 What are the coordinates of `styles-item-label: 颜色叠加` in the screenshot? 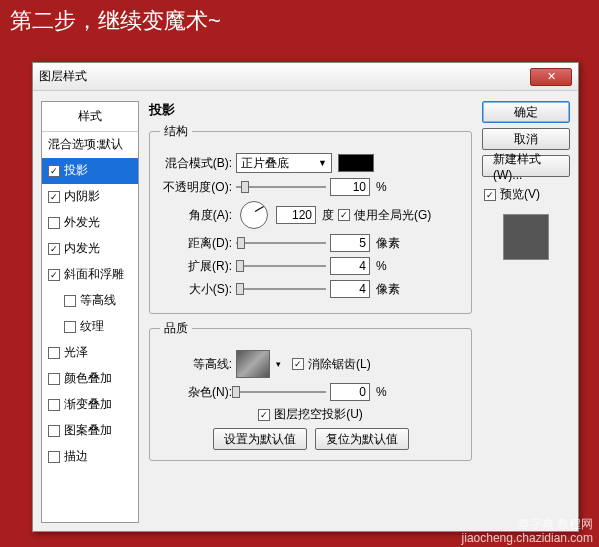 It's located at (88, 378).